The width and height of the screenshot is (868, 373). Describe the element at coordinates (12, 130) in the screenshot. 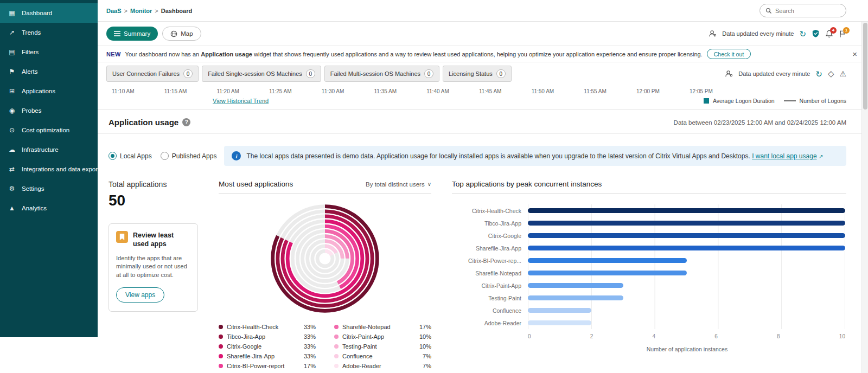

I see `cost-optimization-icon: ⊙` at that location.